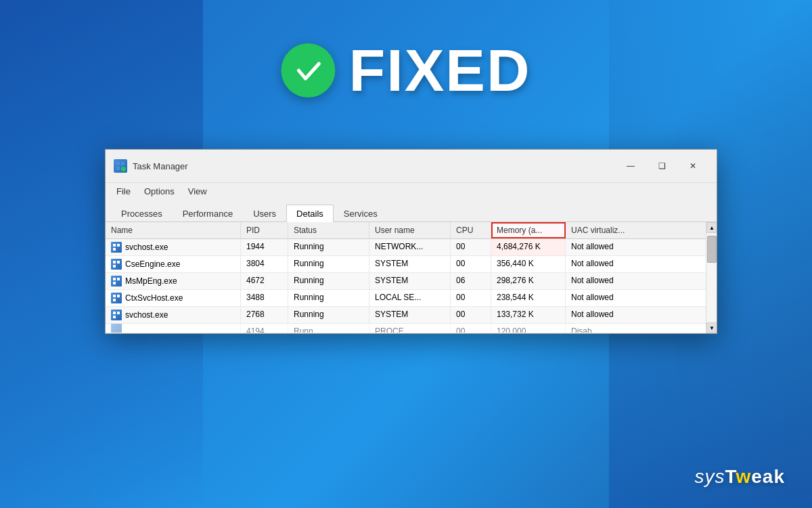 This screenshot has height=508, width=812. I want to click on window-title: Task Manager, so click(160, 167).